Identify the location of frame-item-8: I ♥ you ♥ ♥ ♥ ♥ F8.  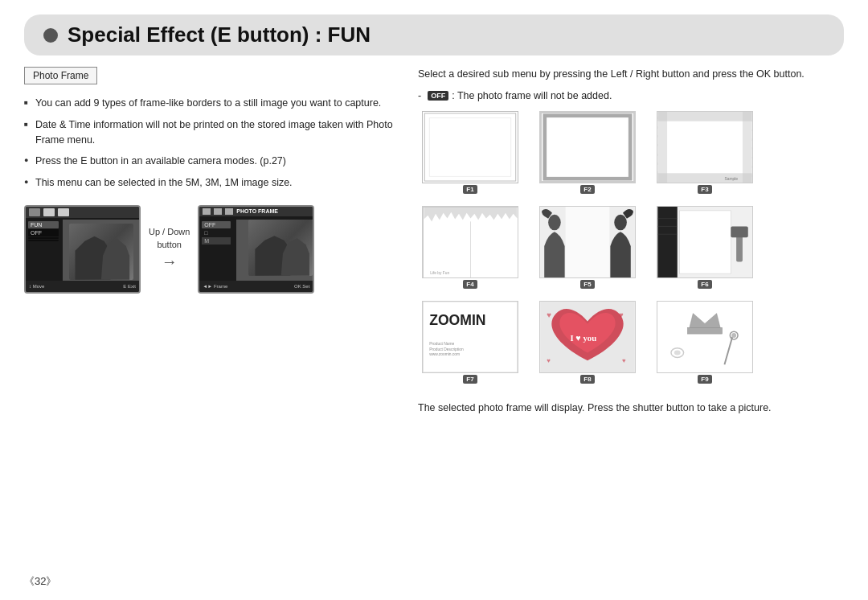
(588, 345).